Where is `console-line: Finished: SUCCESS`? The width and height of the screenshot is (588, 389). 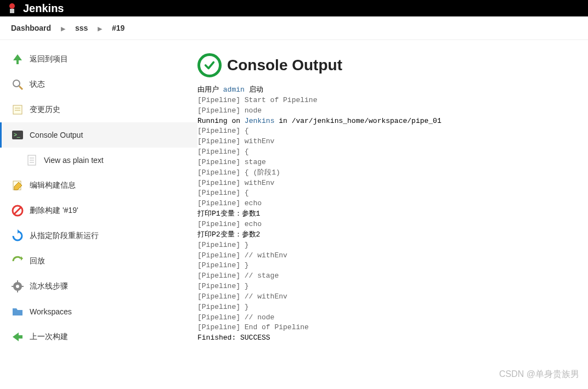
console-line: Finished: SUCCESS is located at coordinates (390, 338).